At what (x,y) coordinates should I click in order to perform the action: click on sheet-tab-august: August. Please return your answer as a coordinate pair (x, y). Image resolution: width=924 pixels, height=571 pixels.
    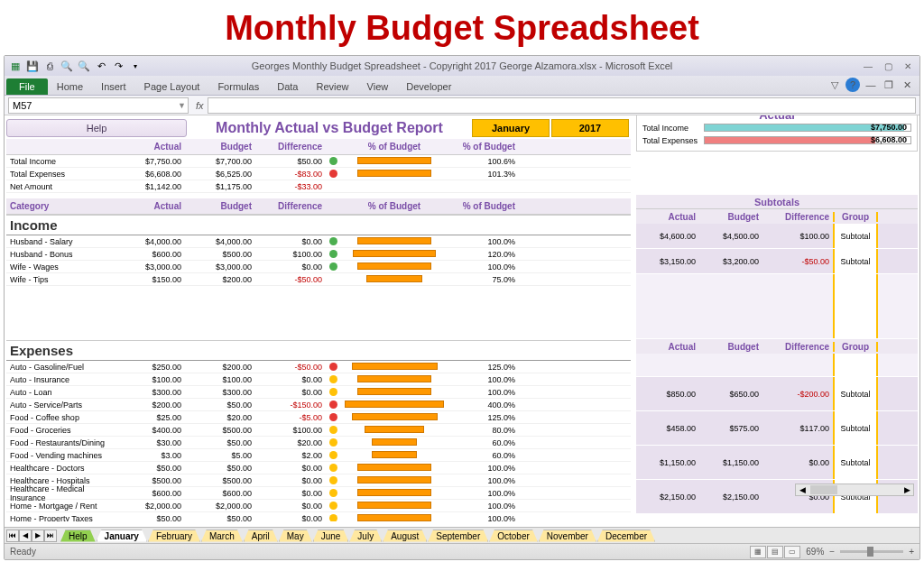
    Looking at the image, I should click on (404, 536).